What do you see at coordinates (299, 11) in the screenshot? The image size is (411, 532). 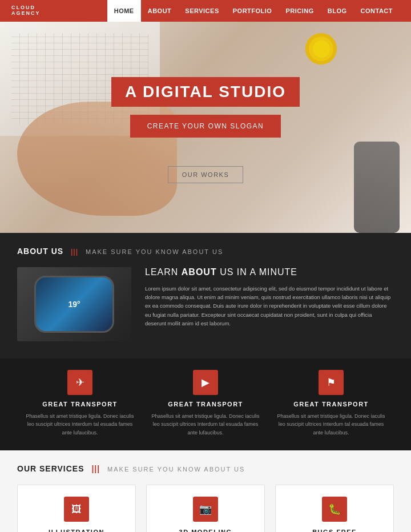 I see `nav-pricing: PRICING` at bounding box center [299, 11].